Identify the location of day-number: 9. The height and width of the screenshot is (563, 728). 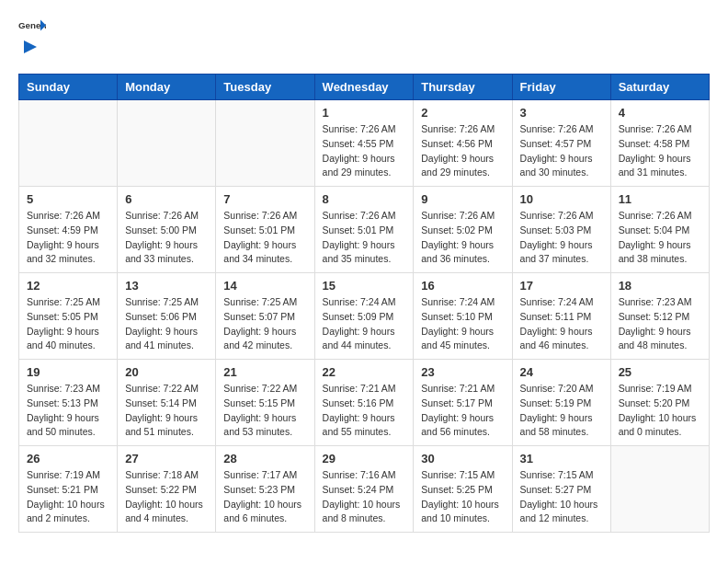
(462, 199).